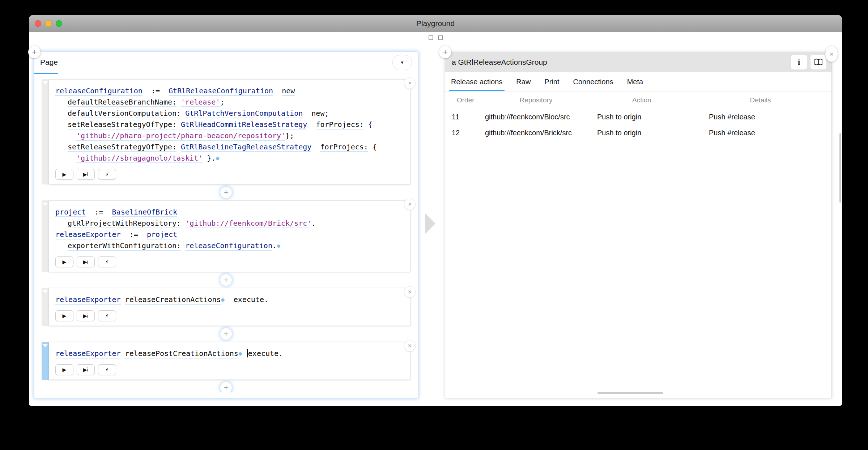 The width and height of the screenshot is (868, 450). Describe the element at coordinates (638, 117) in the screenshot. I see `table-row: 11github://feenkcom/Bloc/srcPush to orig…` at that location.